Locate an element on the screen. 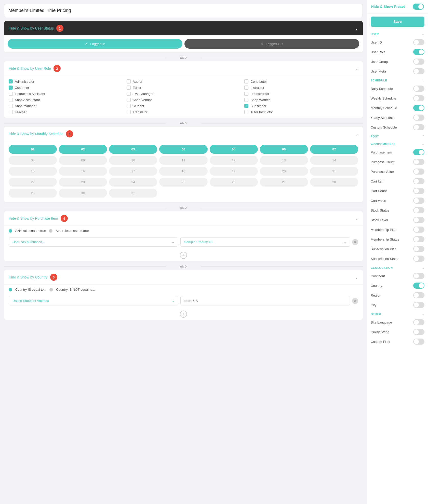  page-title-input is located at coordinates (183, 11).